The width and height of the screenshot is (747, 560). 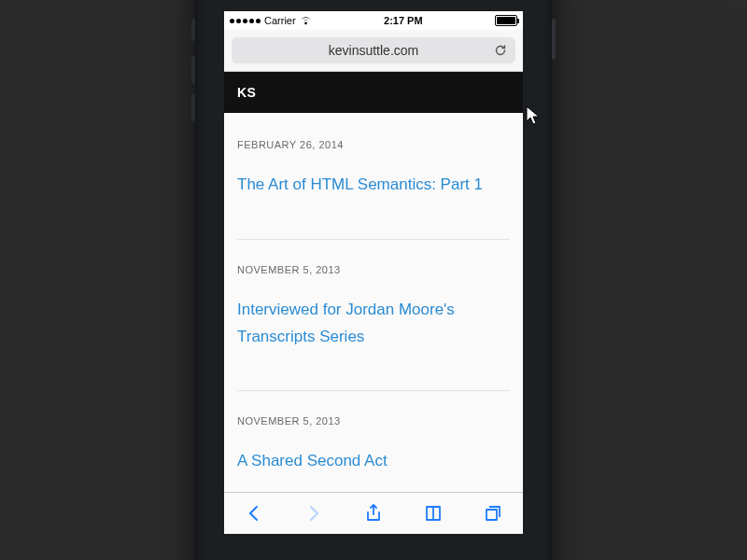 What do you see at coordinates (374, 50) in the screenshot?
I see `url-field: kevinsuttle.com` at bounding box center [374, 50].